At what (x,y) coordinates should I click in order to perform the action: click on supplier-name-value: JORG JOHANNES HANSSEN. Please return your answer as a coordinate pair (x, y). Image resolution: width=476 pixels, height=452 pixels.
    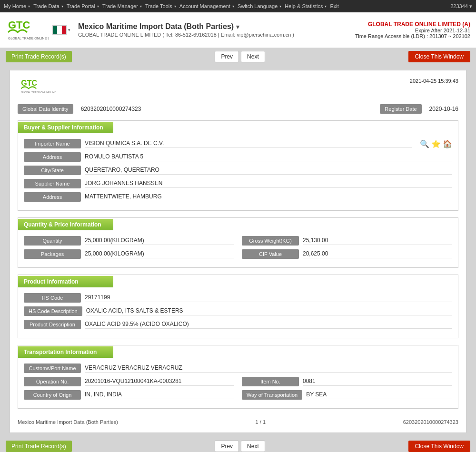
    Looking at the image, I should click on (268, 184).